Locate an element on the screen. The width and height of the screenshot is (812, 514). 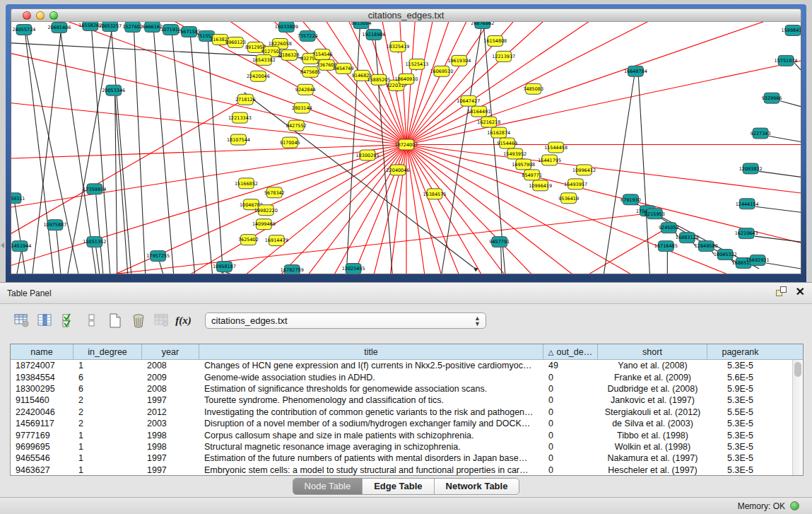
column-header-pagerank: pagerank is located at coordinates (741, 352).